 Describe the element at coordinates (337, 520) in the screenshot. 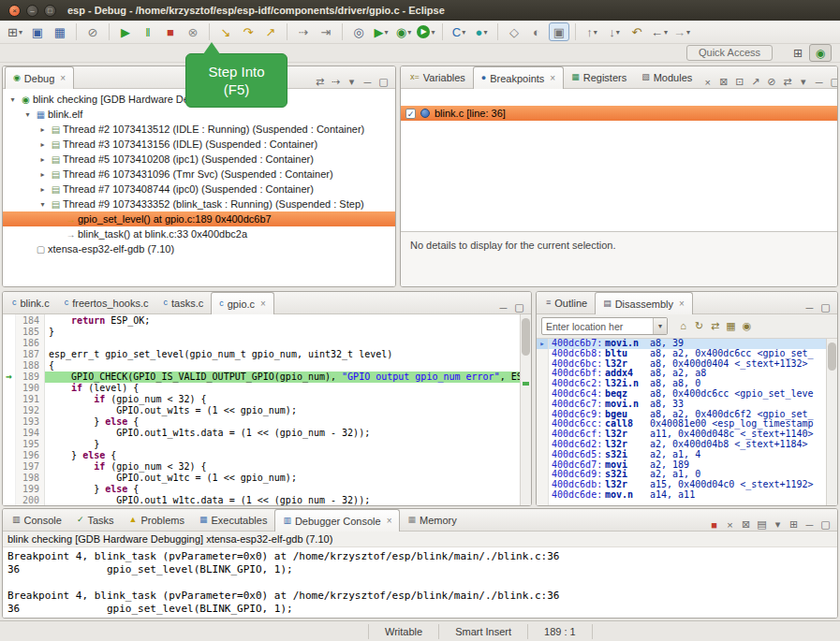

I see `tab-debugger-console: ▥Debugger Console×` at that location.